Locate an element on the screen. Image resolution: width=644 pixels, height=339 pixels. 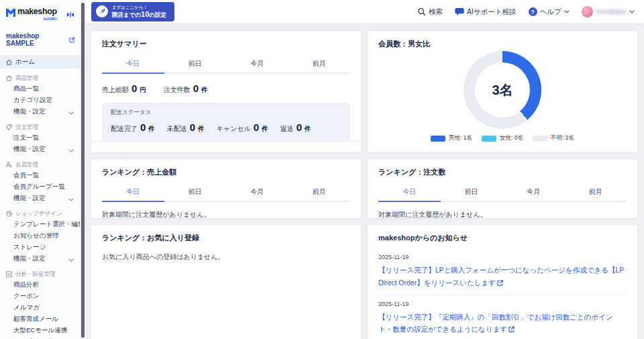
avatar is located at coordinates (588, 12).